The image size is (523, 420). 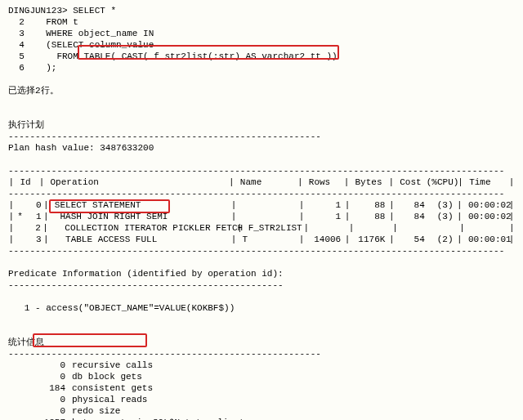 I want to click on sql-line: (SELECT column_value, so click(x=100, y=45).